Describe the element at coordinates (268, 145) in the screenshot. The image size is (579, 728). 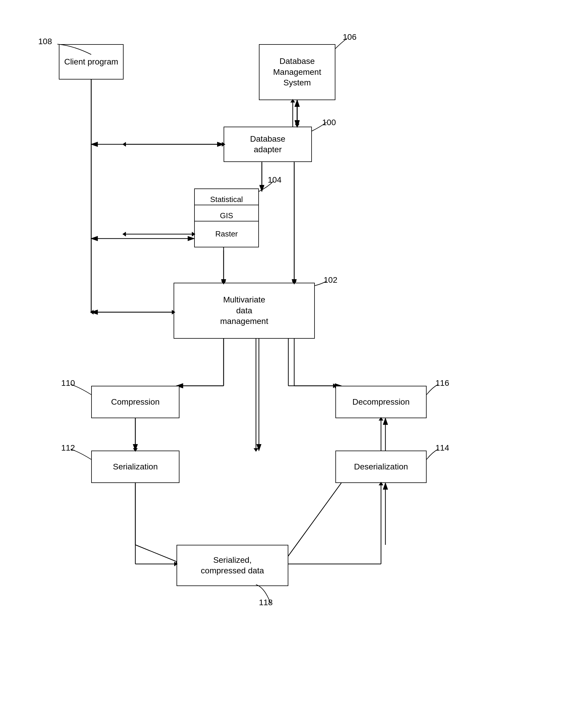
I see `db-adapter-box: Databaseadapter` at that location.